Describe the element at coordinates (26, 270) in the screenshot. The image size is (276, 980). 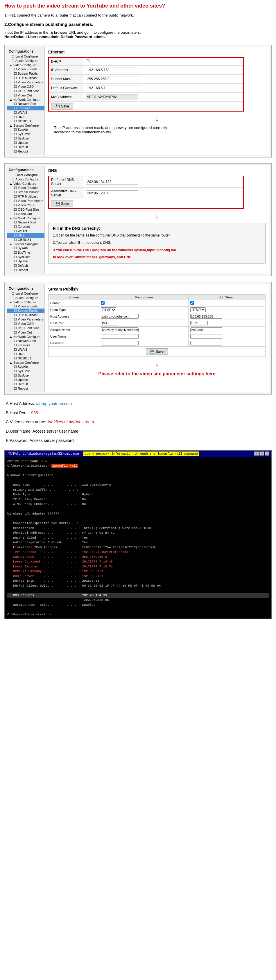
I see `s2-reboot: ☐ Reboot` at that location.